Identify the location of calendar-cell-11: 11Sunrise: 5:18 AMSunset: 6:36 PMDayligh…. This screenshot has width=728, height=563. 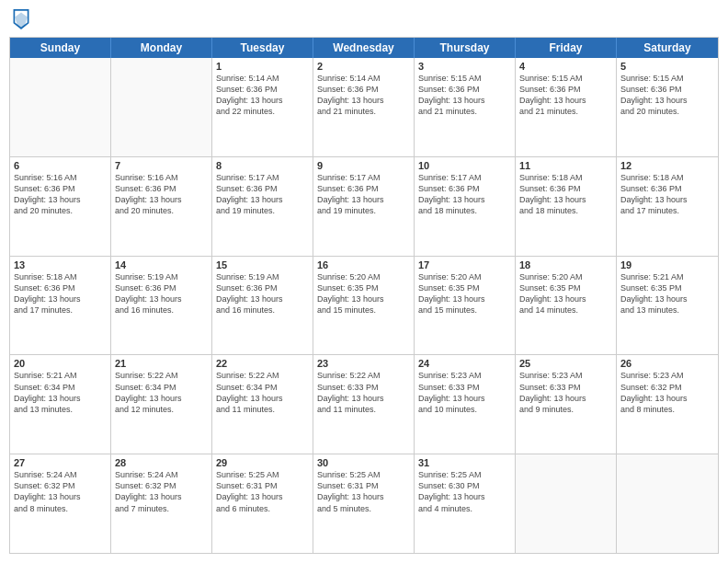
(566, 206).